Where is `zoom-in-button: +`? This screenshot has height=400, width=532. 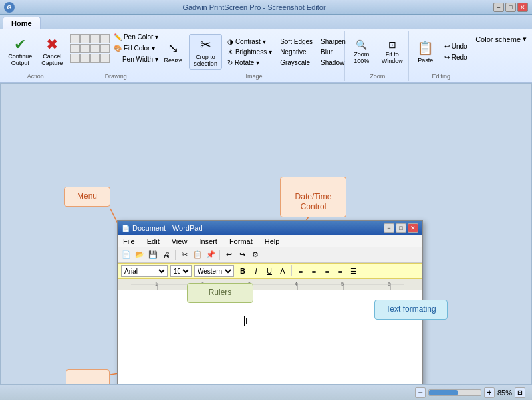 zoom-in-button: + is located at coordinates (489, 393).